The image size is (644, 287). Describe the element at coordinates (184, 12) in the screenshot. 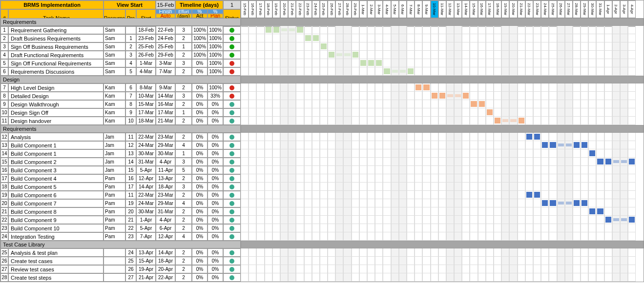

I see `col-effort-top: Effort` at that location.